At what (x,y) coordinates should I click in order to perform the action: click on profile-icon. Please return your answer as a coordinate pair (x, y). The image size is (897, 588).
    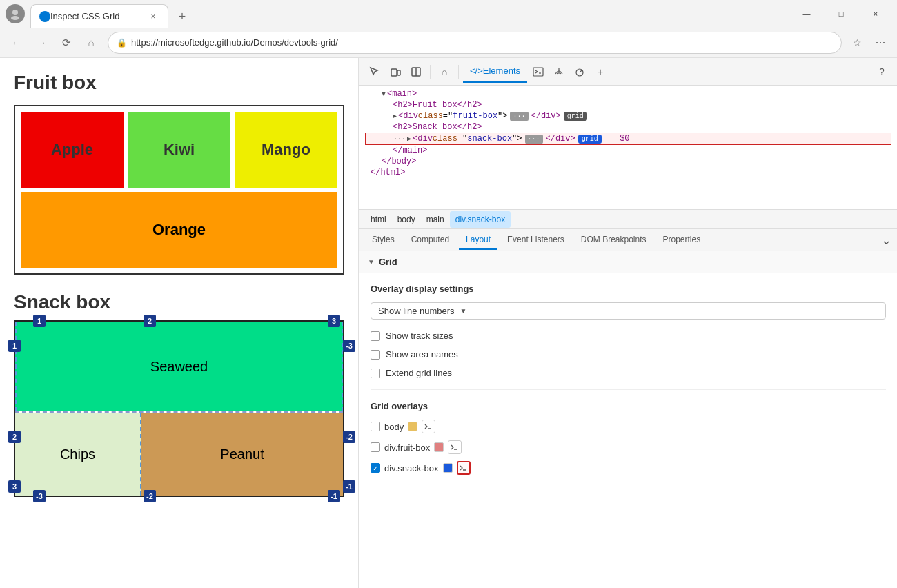
    Looking at the image, I should click on (15, 14).